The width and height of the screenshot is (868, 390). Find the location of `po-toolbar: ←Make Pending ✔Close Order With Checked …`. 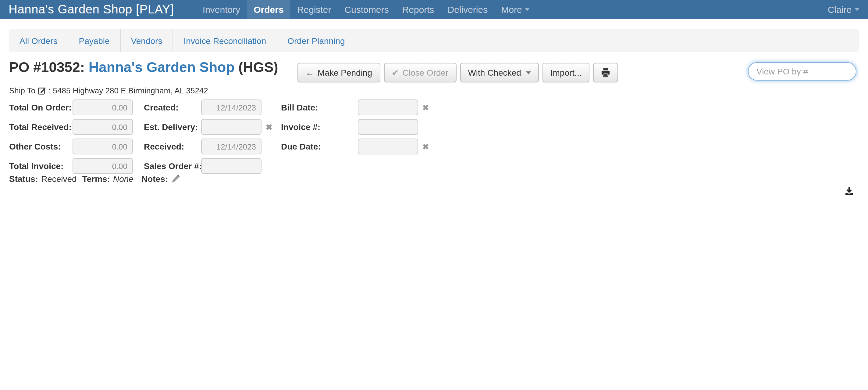

po-toolbar: ←Make Pending ✔Close Order With Checked … is located at coordinates (458, 73).